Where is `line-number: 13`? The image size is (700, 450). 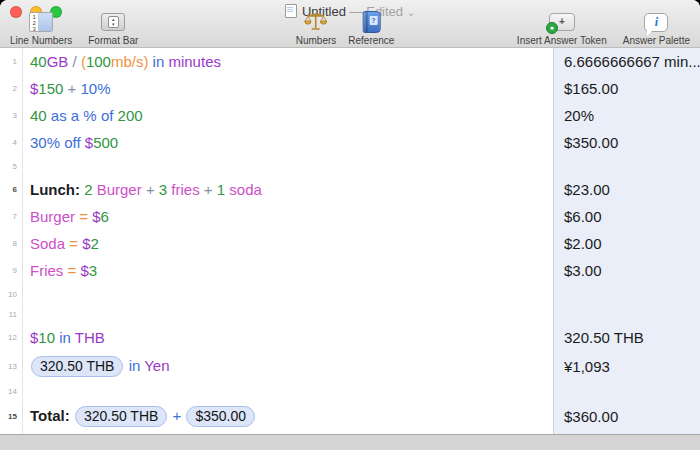 line-number: 13 is located at coordinates (11, 366).